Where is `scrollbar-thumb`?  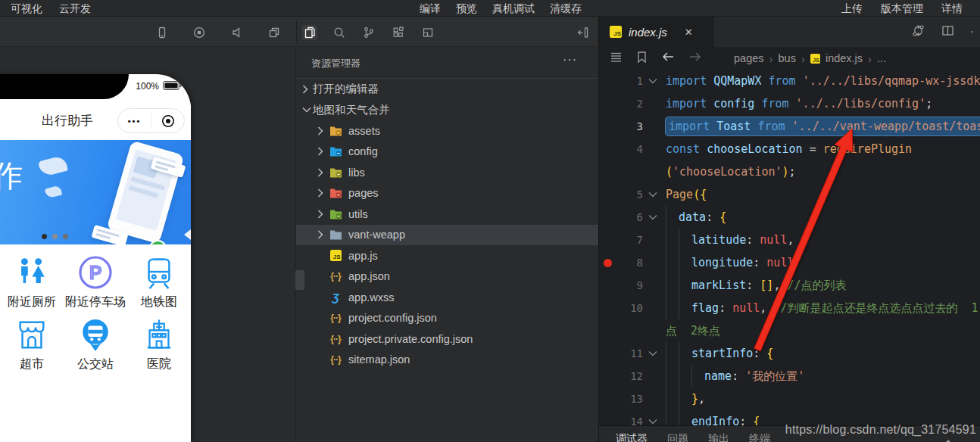 scrollbar-thumb is located at coordinates (300, 280).